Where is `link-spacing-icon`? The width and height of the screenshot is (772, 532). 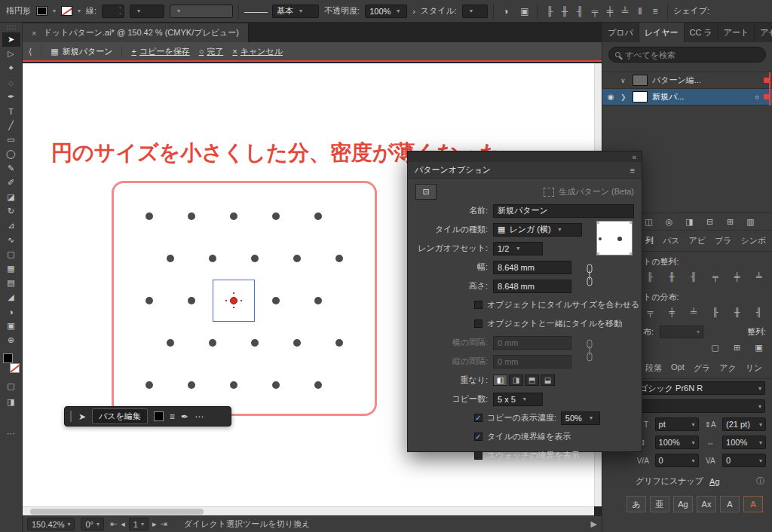
link-spacing-icon is located at coordinates (590, 350).